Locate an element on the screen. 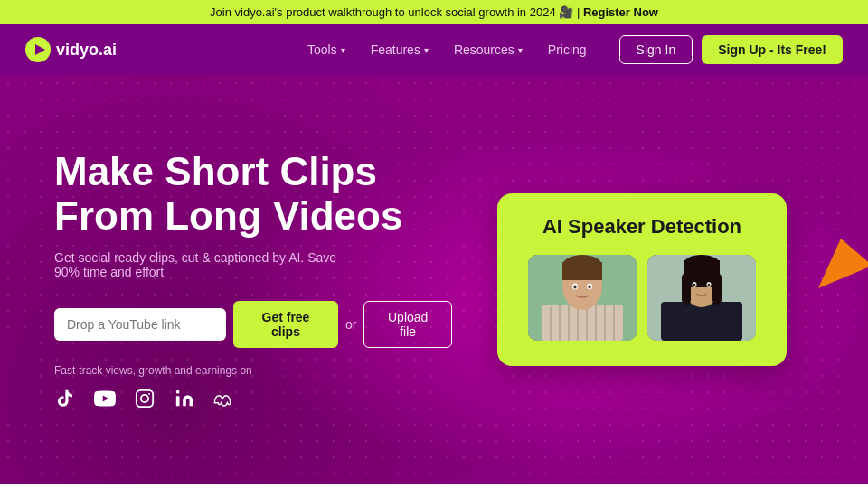 The image size is (868, 488). vidyo-logo-icon is located at coordinates (38, 50).